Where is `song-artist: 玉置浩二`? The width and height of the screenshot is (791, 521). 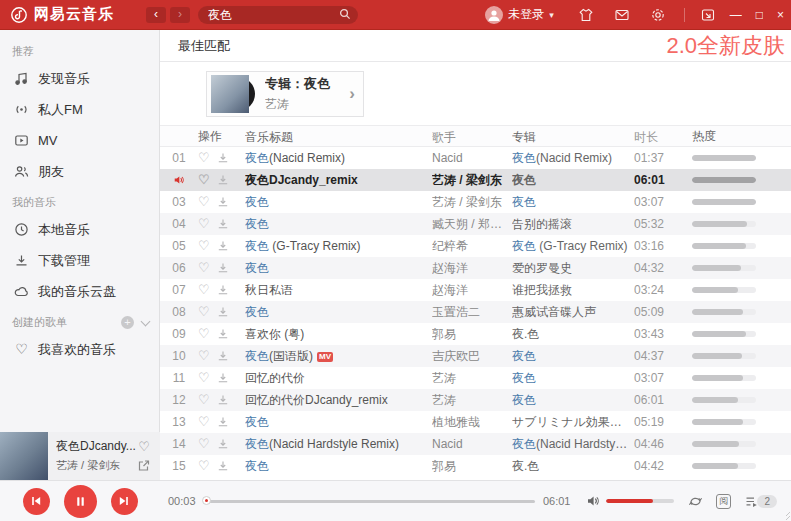 song-artist: 玉置浩二 is located at coordinates (472, 312).